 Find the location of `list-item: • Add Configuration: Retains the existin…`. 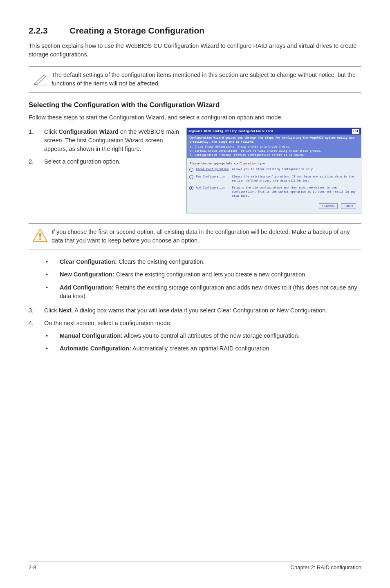

list-item: • Add Configuration: Retains the existin… is located at coordinates (203, 292).